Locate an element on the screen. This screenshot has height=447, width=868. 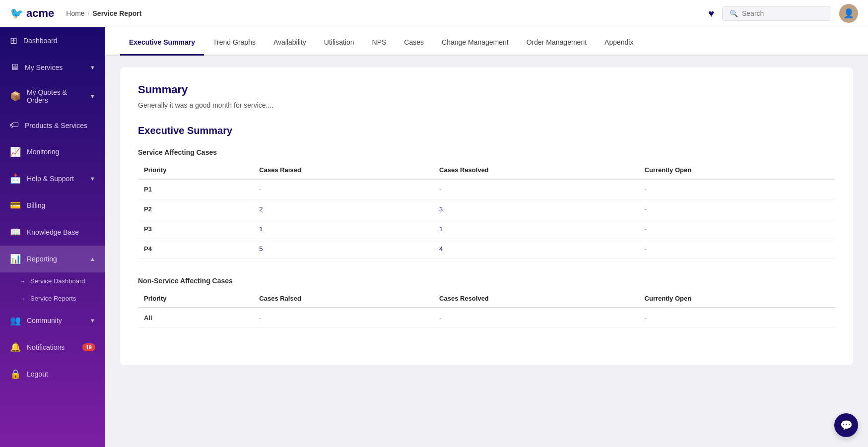
notifications-icon: 🔔 is located at coordinates (15, 347).